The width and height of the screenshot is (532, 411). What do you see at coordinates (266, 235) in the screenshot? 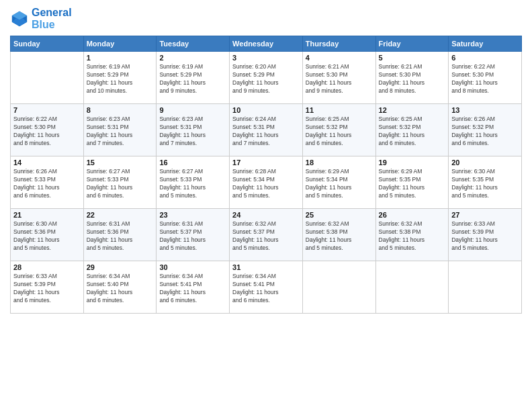
I see `calendar-cell: 24Sunrise: 6:32 AMSunset: 5:37 PMDayligh…` at bounding box center [266, 235].